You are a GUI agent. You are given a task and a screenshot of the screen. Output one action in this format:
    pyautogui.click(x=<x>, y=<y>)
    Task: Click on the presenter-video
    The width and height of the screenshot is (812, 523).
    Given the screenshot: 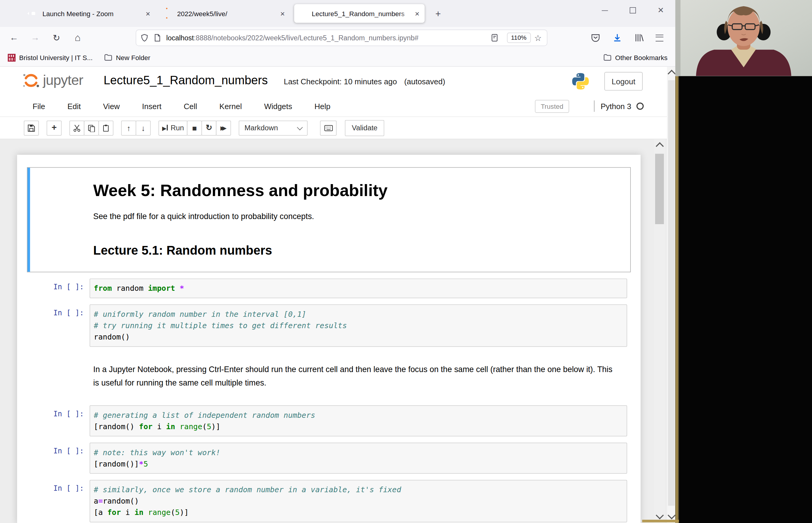 What is the action you would take?
    pyautogui.click(x=744, y=38)
    